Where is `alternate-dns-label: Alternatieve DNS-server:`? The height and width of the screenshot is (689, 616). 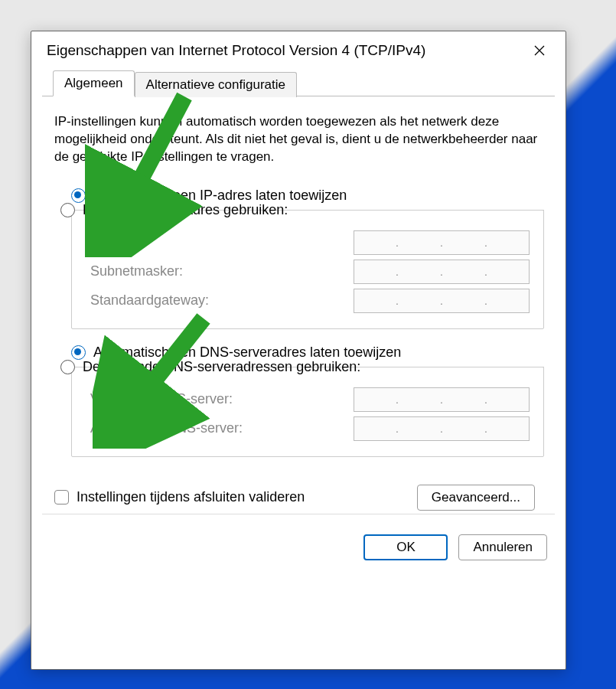
alternate-dns-label: Alternatieve DNS-server: is located at coordinates (167, 429).